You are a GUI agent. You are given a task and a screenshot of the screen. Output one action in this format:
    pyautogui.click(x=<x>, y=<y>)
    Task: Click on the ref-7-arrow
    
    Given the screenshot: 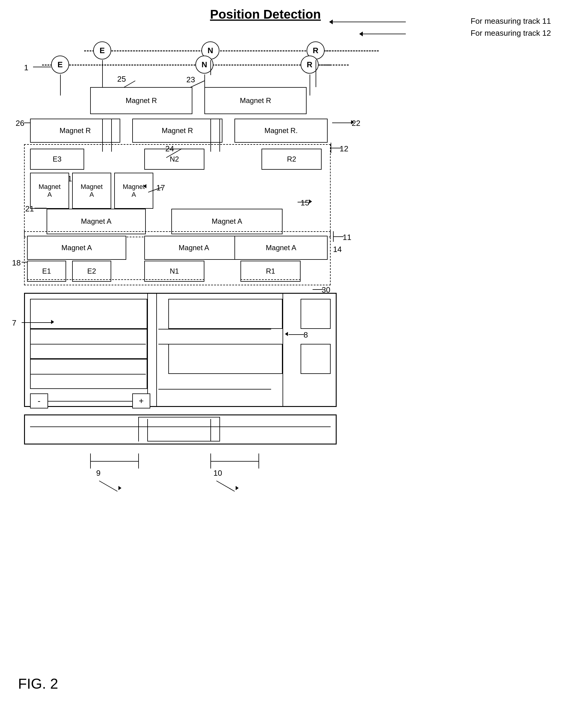 What is the action you would take?
    pyautogui.click(x=37, y=323)
    